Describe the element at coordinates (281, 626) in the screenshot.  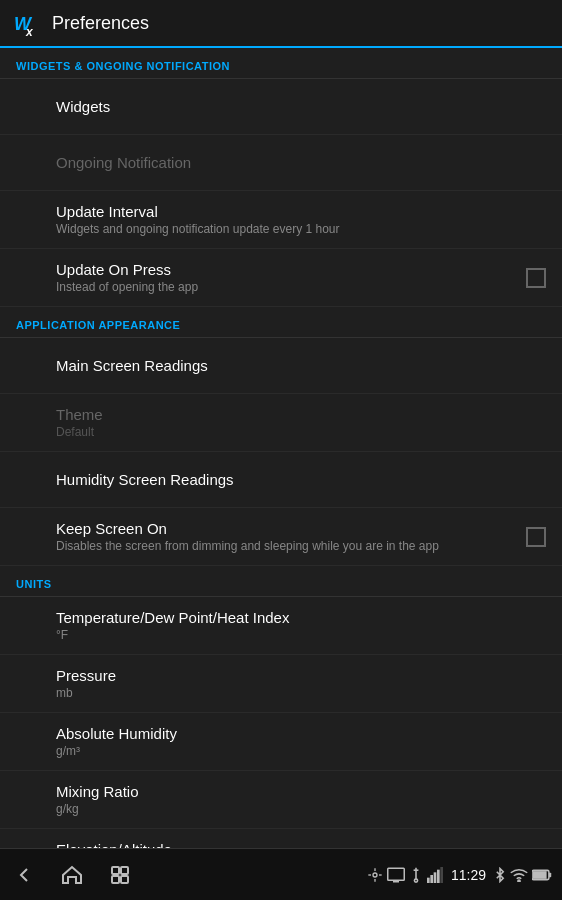
I see `pref-item-temp-dew-heat: Temperature/Dew Point/Heat Index°F` at that location.